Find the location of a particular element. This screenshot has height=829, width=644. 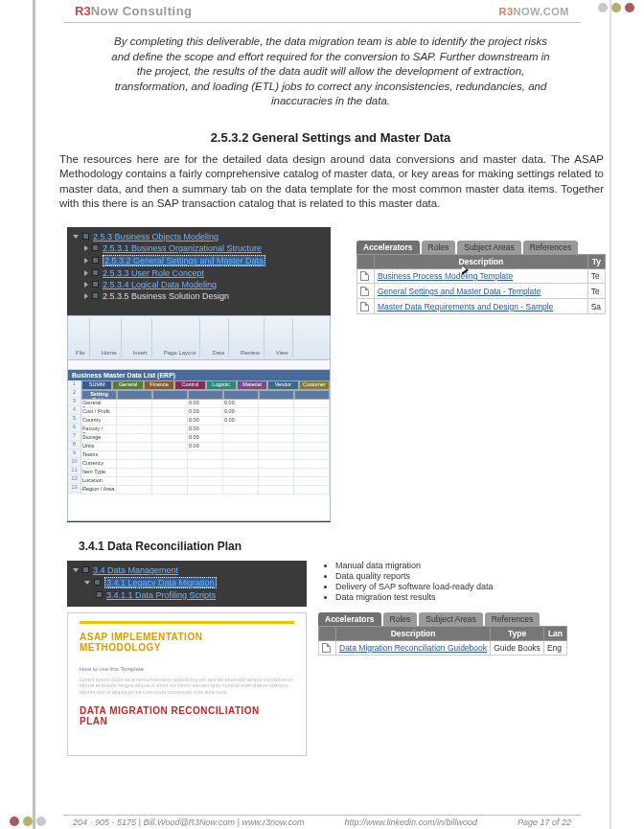

nav-tree-3-4: 3.4 Data Management 3.4.1 Legacy Data Mi… is located at coordinates (187, 584).